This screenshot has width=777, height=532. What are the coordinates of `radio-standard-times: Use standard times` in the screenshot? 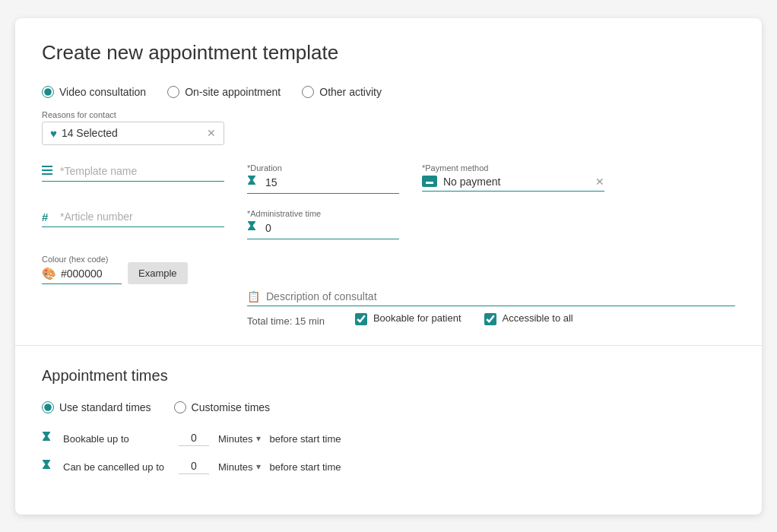 It's located at (97, 407).